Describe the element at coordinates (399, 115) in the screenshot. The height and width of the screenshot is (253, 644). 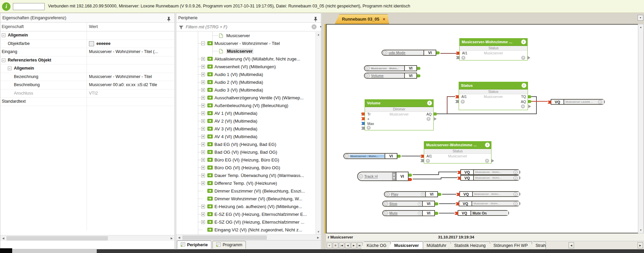
I see `function-block-volume: Volume i Dimmer TrMusicserverAQ + Max + …` at that location.